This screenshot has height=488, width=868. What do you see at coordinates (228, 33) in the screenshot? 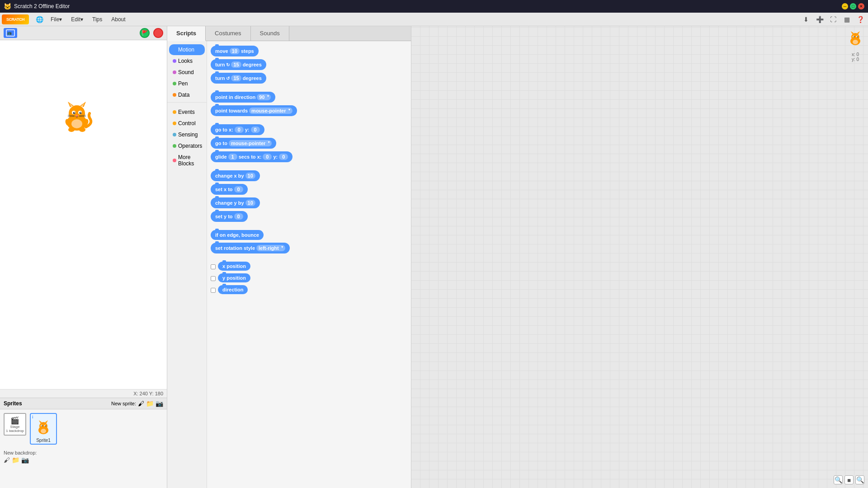
I see `tab-costumes: Costumes` at bounding box center [228, 33].